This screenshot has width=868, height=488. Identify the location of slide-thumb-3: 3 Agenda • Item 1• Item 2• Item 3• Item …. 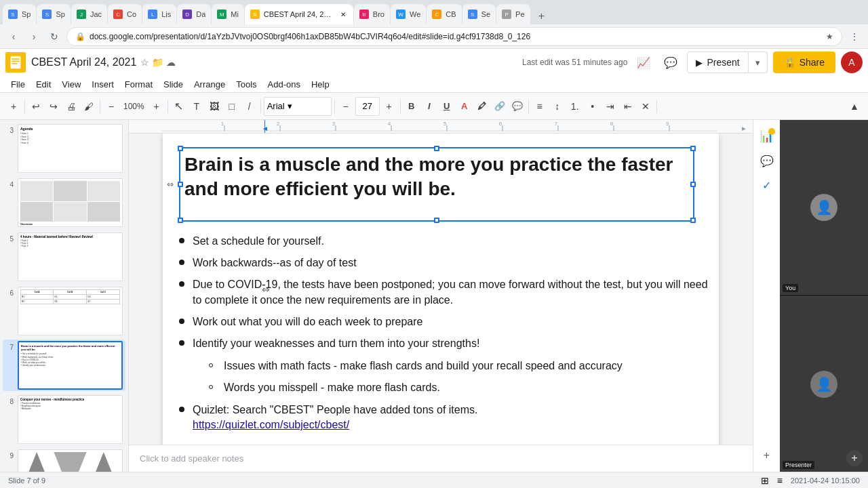
(64, 148).